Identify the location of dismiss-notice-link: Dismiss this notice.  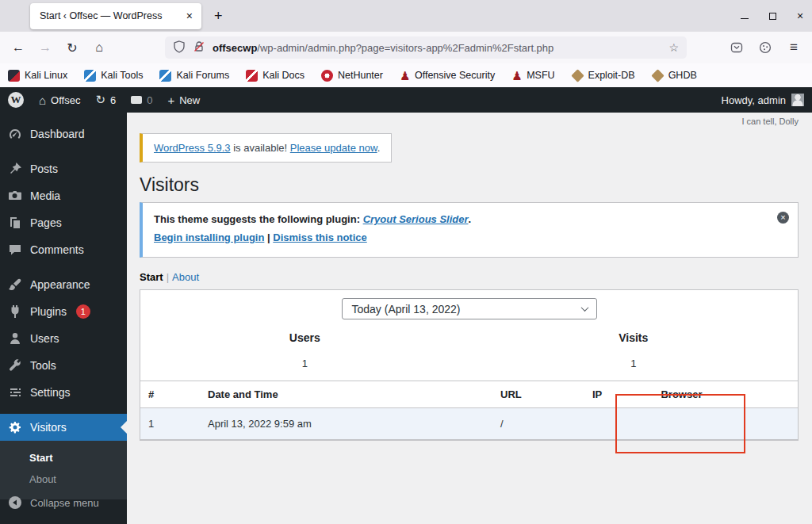
(320, 238).